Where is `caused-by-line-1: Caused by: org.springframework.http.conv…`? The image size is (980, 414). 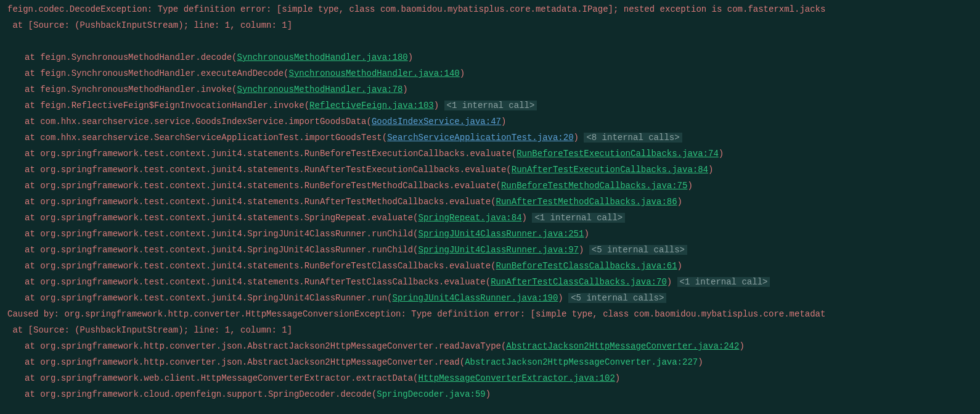 caused-by-line-1: Caused by: org.springframework.http.conv… is located at coordinates (490, 314).